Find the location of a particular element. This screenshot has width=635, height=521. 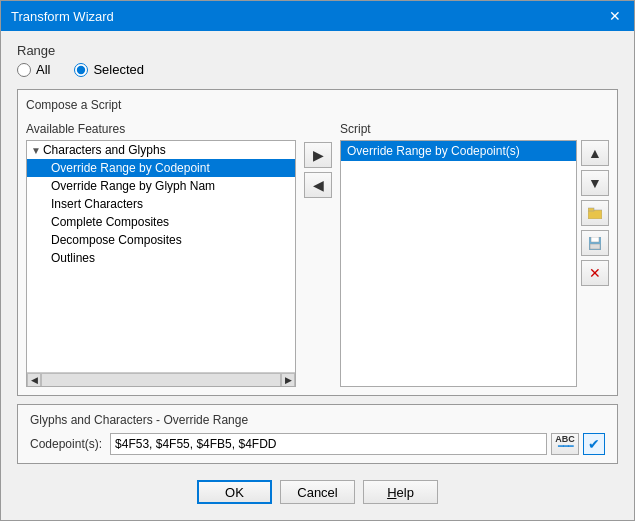

codepoint-label: Codepoint(s): is located at coordinates (66, 444).